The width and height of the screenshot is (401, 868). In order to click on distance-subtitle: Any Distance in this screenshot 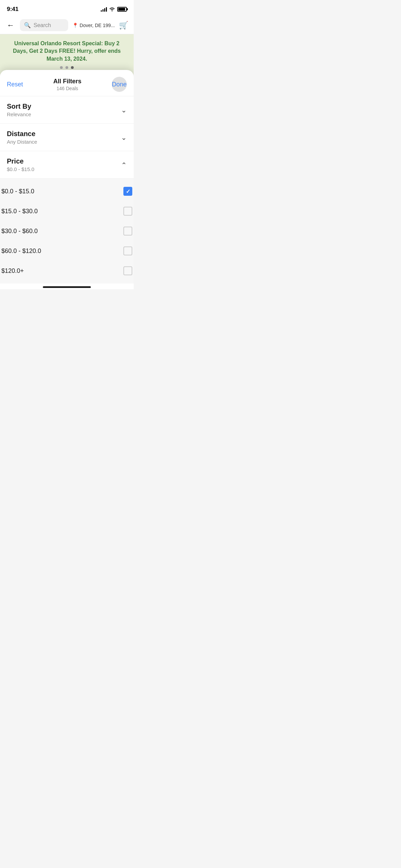, I will do `click(22, 142)`.